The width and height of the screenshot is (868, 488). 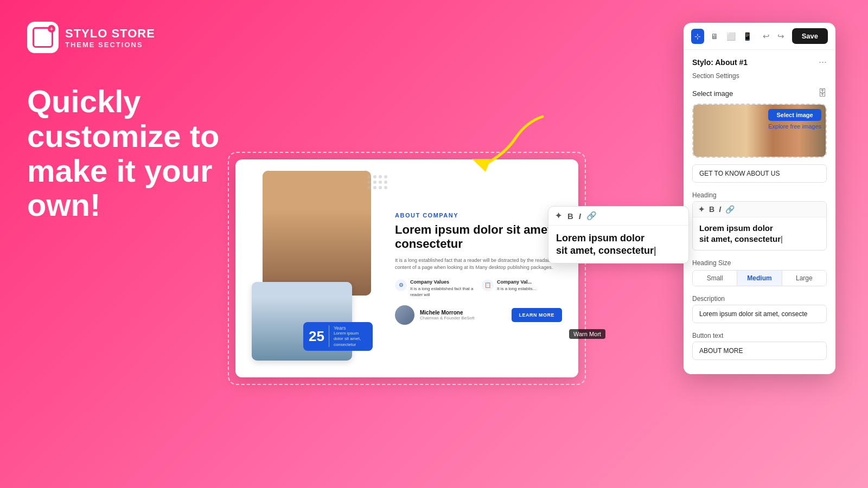 I want to click on year-number: 25, so click(x=317, y=336).